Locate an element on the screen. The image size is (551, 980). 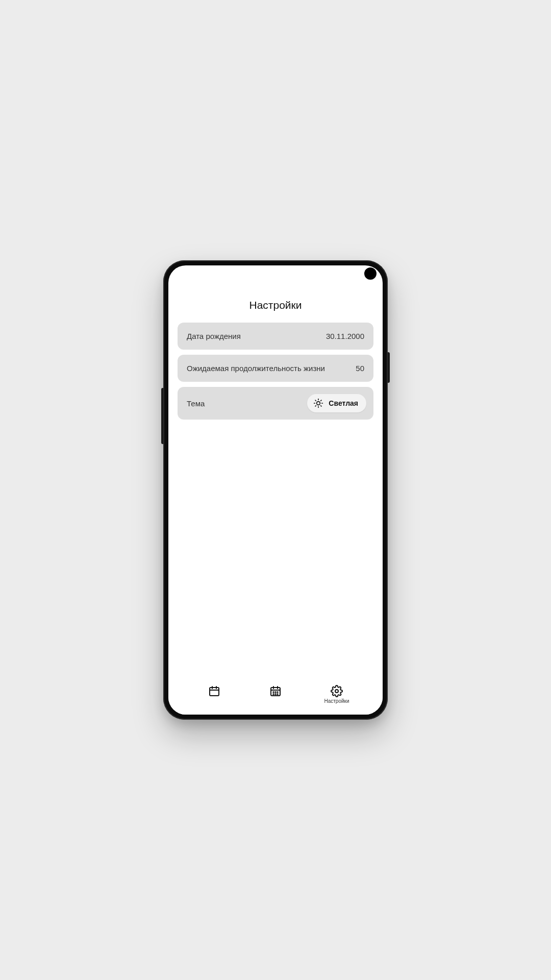
gear-icon is located at coordinates (337, 691).